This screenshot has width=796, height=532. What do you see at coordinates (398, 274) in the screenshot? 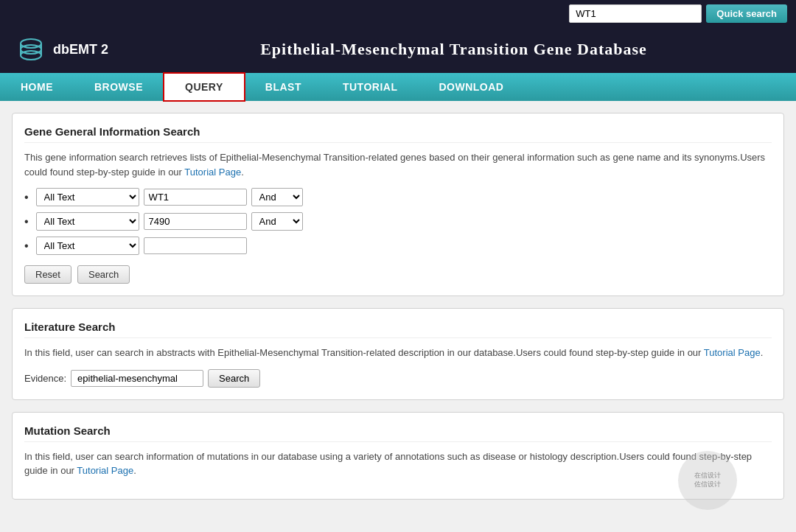
I see `gene-search-buttons: Reset Search` at bounding box center [398, 274].